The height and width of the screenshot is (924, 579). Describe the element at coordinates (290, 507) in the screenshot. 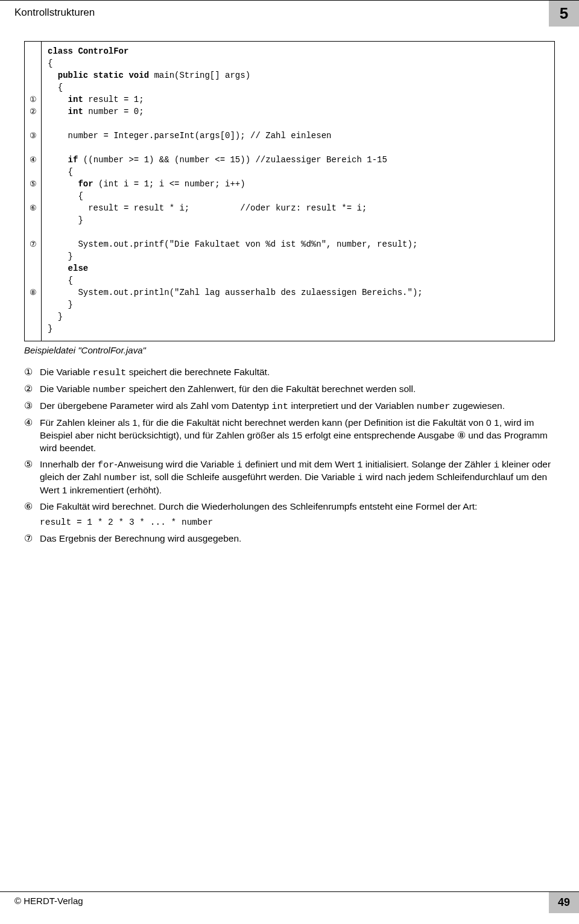

I see `explanation-item-6: ⑥ Die Fakultät wird berechnet. Durch die…` at that location.